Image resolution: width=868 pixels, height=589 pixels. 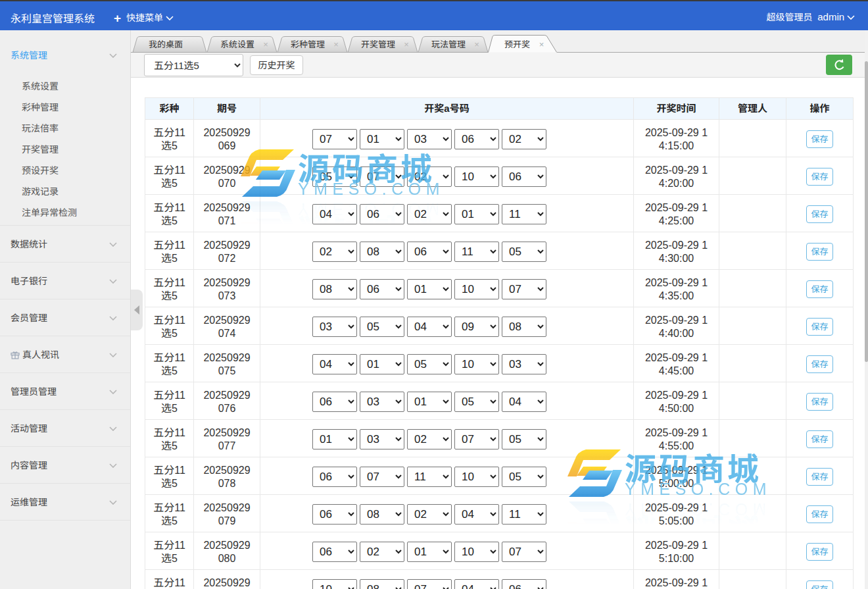 What do you see at coordinates (308, 45) in the screenshot?
I see `svg-text: 彩种管理` at bounding box center [308, 45].